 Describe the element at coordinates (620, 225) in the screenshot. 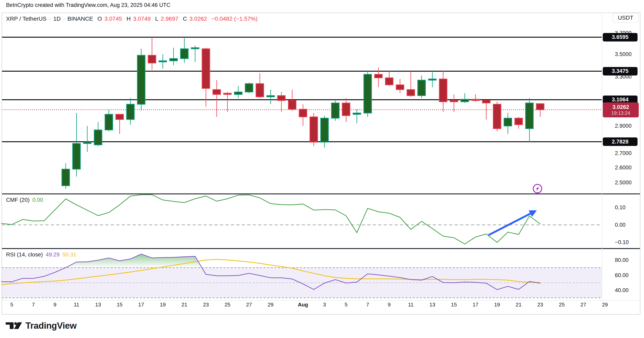

I see `cmf-tick-label: 0.00` at that location.